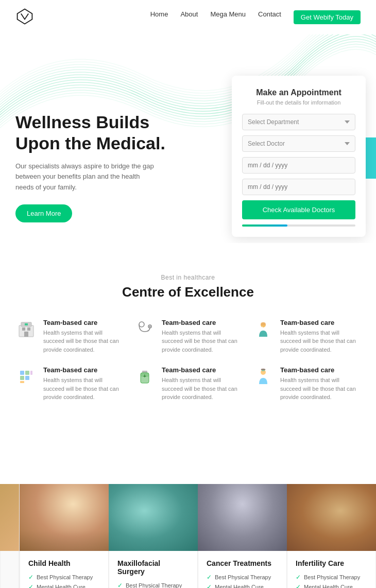 This screenshot has height=588, width=376. I want to click on child-health-body: Child Health ✓Best Physical Therapy ✓Men…, so click(64, 569).